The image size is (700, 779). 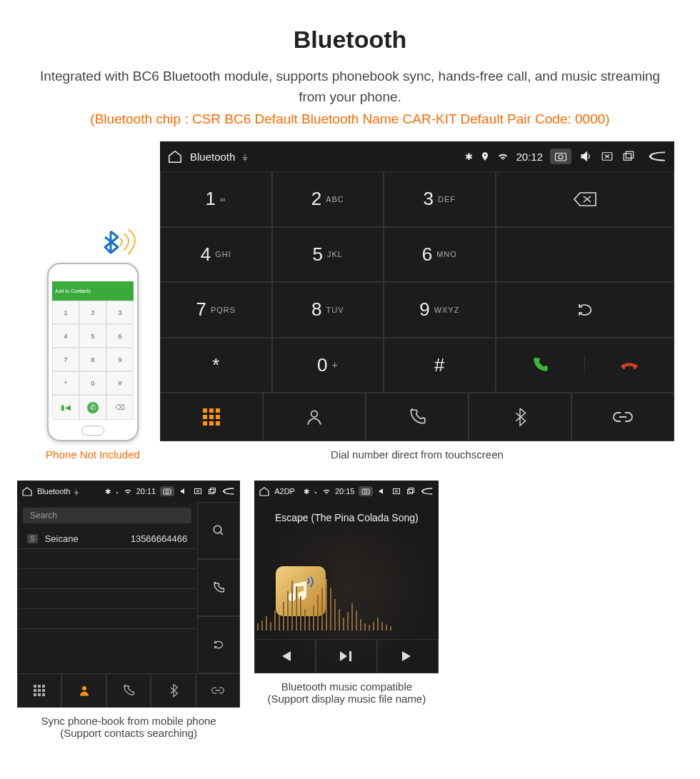 What do you see at coordinates (245, 157) in the screenshot?
I see `usb-icon: ⏚` at bounding box center [245, 157].